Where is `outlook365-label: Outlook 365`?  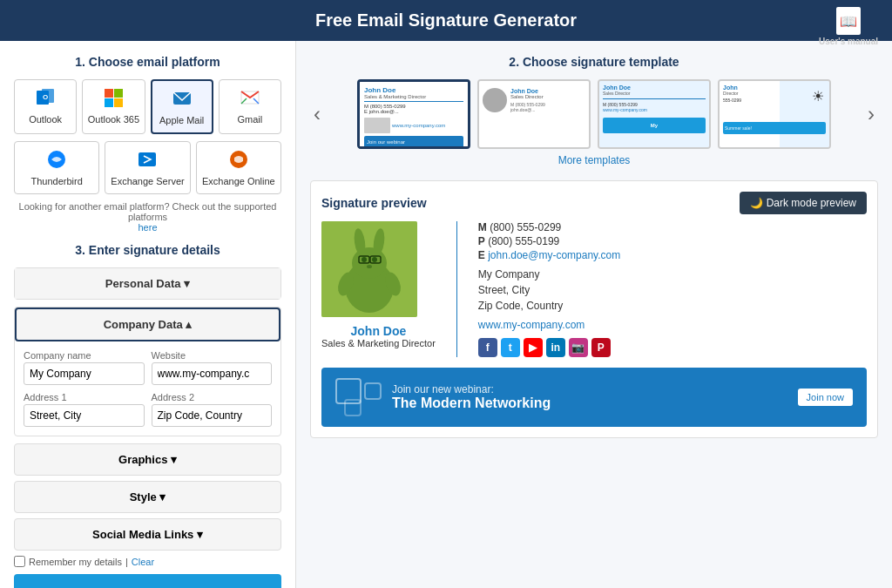
outlook365-label: Outlook 365 is located at coordinates (113, 119).